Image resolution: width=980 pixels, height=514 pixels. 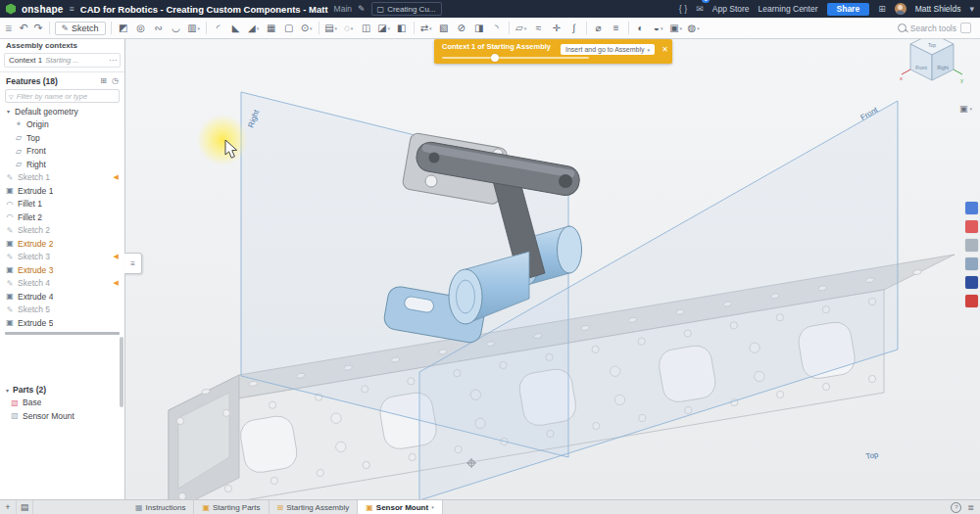 What do you see at coordinates (901, 9) in the screenshot?
I see `user-avatar` at bounding box center [901, 9].